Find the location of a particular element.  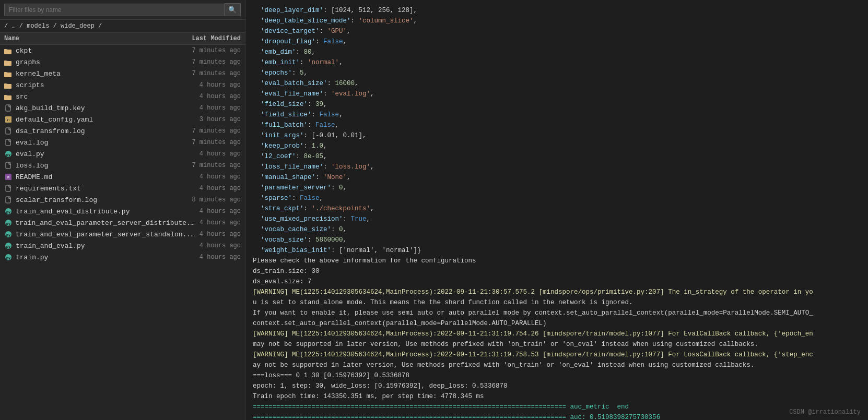

list-item: eval.log7 minutes ago is located at coordinates (122, 142).